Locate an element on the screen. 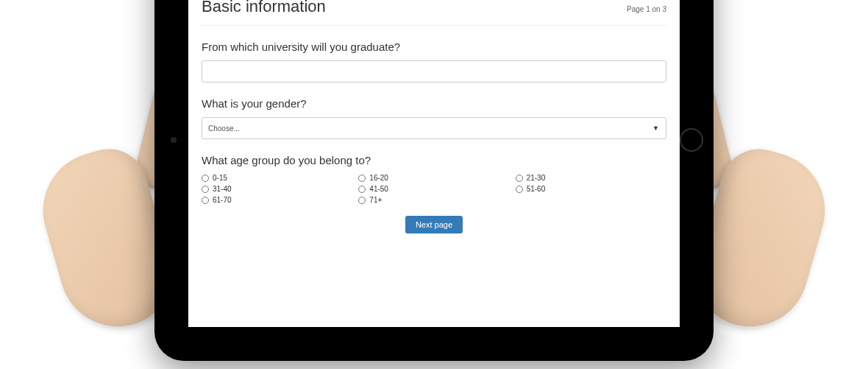 This screenshot has width=868, height=369. radio-label: 21-30 is located at coordinates (536, 178).